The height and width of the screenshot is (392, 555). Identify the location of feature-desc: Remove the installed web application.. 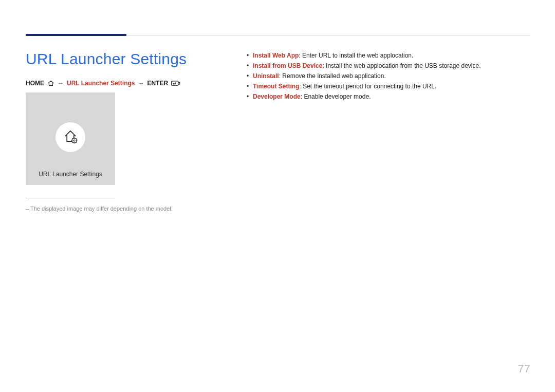
(334, 76).